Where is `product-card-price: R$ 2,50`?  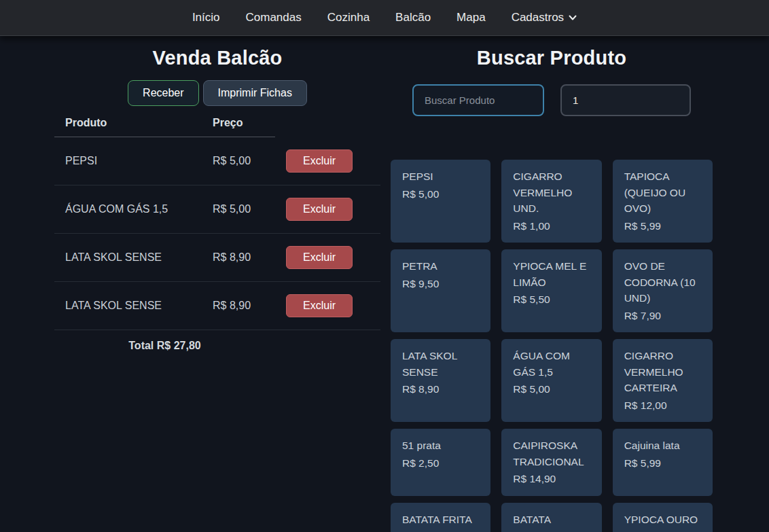 product-card-price: R$ 2,50 is located at coordinates (440, 463).